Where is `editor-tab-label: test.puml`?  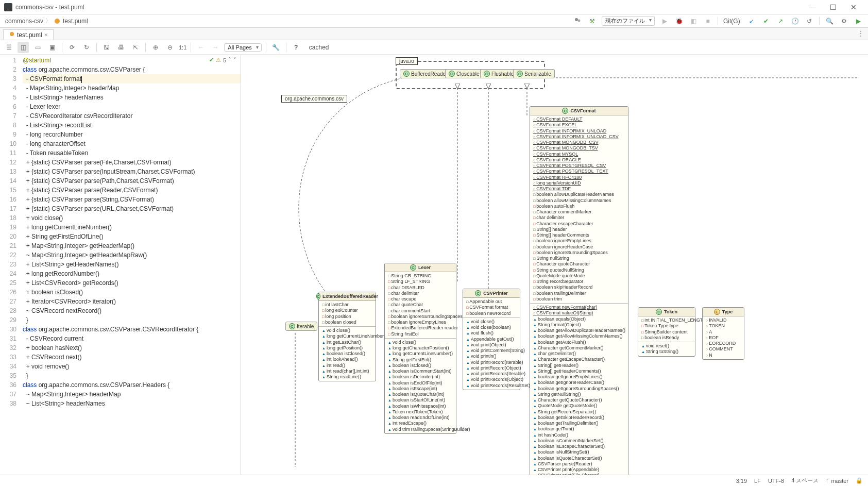 editor-tab-label: test.puml is located at coordinates (30, 35).